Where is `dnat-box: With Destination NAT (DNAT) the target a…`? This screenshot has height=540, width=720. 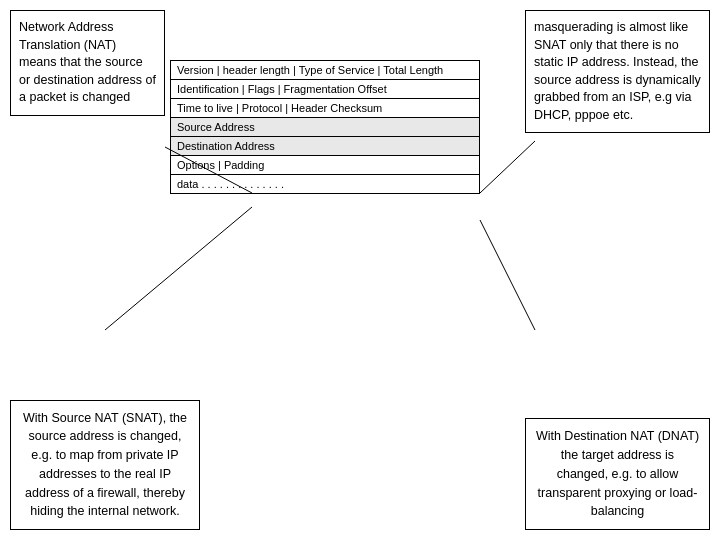
dnat-box: With Destination NAT (DNAT) the target a… is located at coordinates (618, 474).